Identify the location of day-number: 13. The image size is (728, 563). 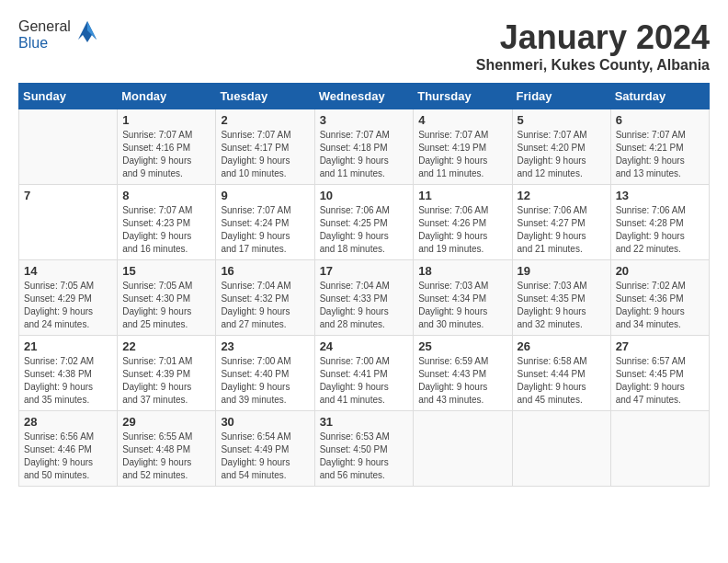
(660, 195).